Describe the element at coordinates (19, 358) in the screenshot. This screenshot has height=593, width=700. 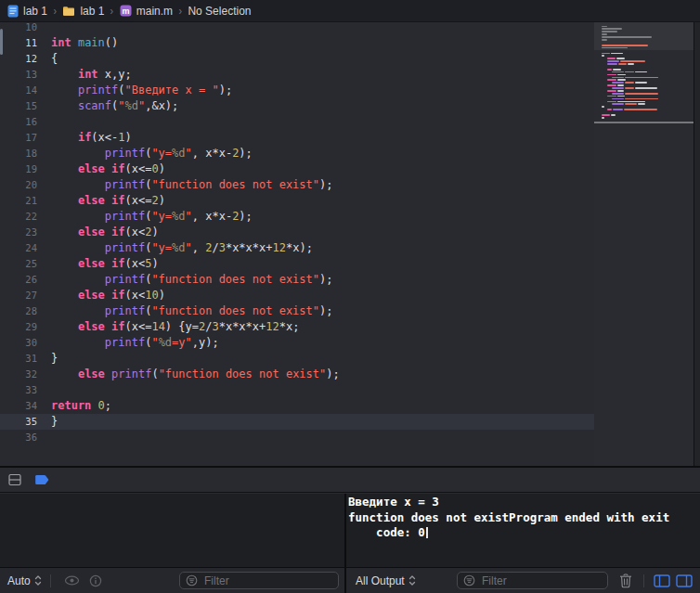
I see `line-number: 31` at that location.